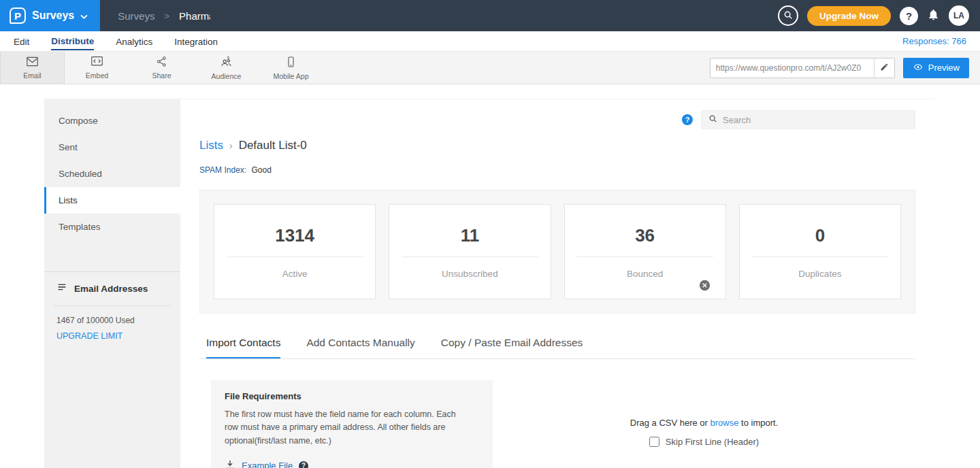  Describe the element at coordinates (155, 16) in the screenshot. I see `breadcrumb: Surveys > Pharma` at that location.